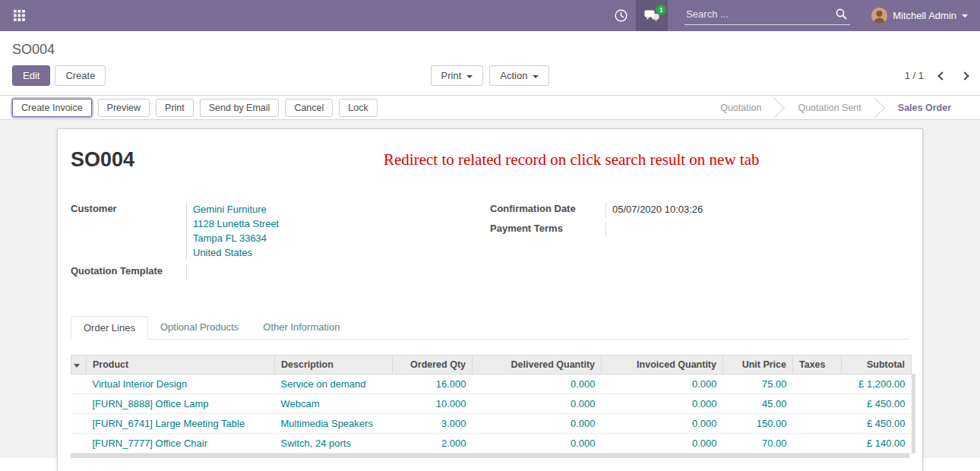 The image size is (980, 471). Describe the element at coordinates (181, 424) in the screenshot. I see `cell-product: [FURN_6741] Large Meeting Table` at that location.